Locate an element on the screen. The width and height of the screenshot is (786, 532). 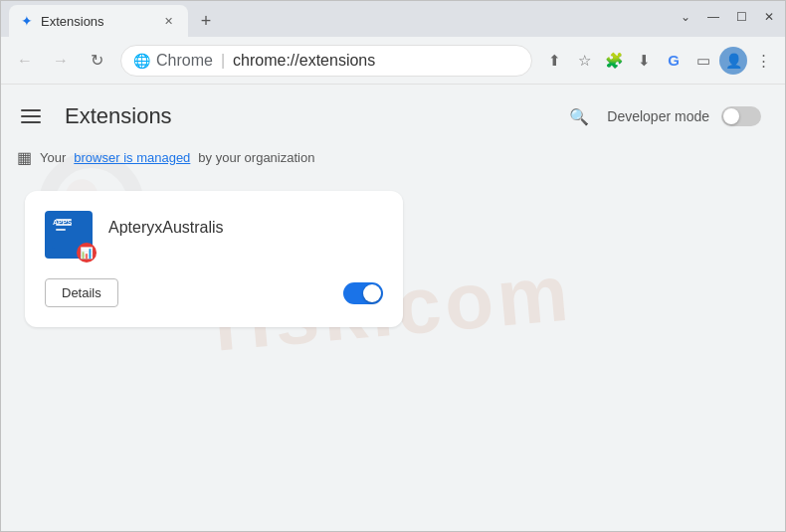
svg-text: APPS is located at coordinates (62, 223).